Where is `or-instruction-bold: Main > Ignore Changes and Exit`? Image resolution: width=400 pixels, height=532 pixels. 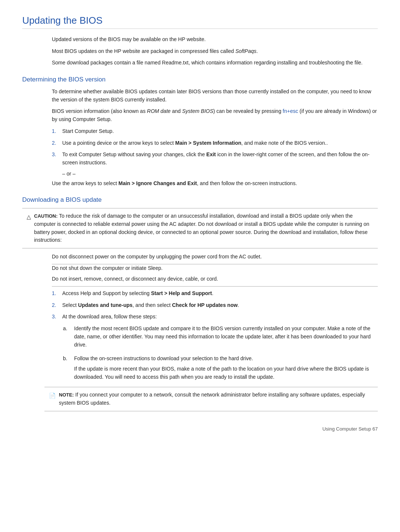
or-instruction-bold: Main > Ignore Changes and Exit is located at coordinates (158, 183).